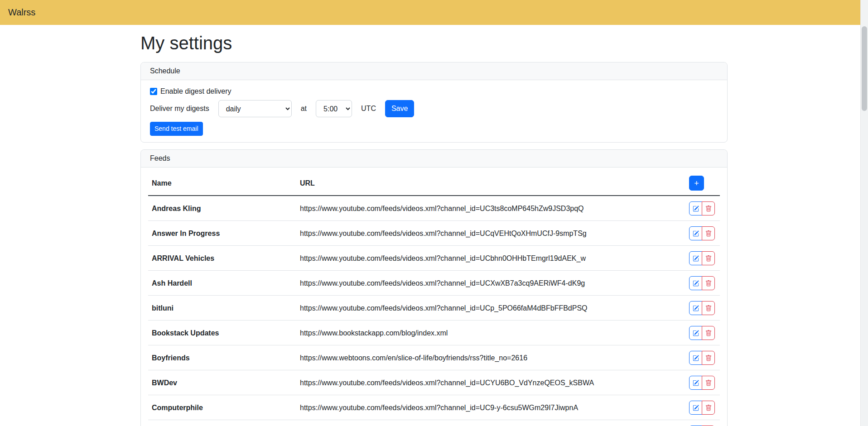 This screenshot has width=868, height=426. I want to click on enable-digest-row: Enable digest delivery, so click(434, 91).